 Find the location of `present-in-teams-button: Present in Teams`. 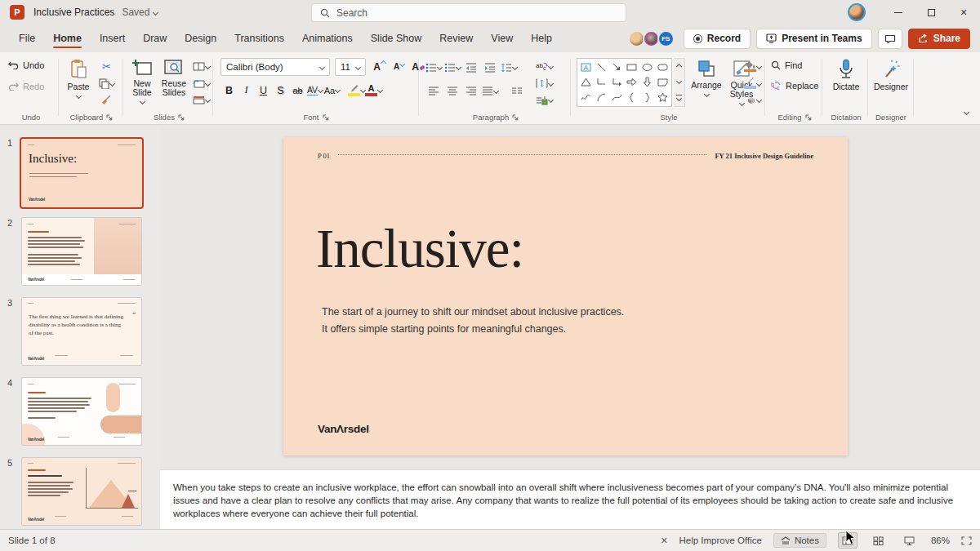

present-in-teams-button: Present in Teams is located at coordinates (813, 39).